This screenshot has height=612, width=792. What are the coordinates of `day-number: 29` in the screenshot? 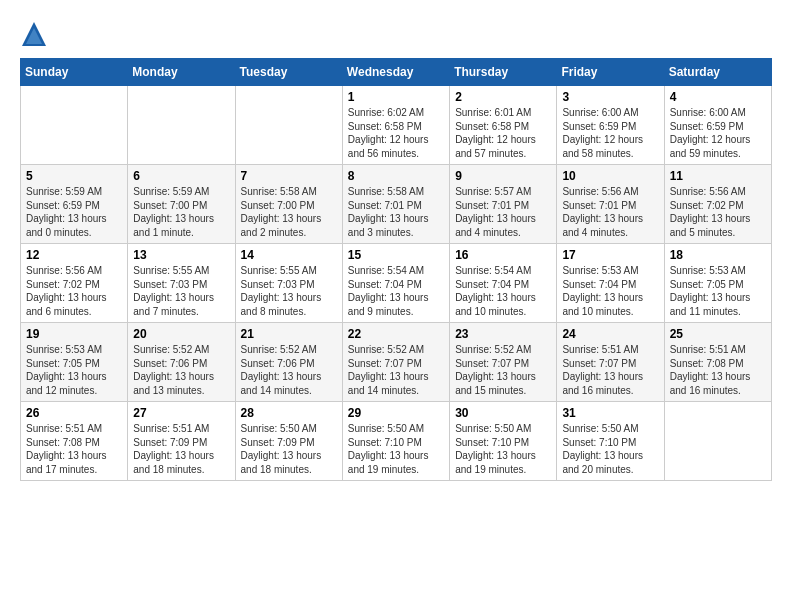 It's located at (396, 413).